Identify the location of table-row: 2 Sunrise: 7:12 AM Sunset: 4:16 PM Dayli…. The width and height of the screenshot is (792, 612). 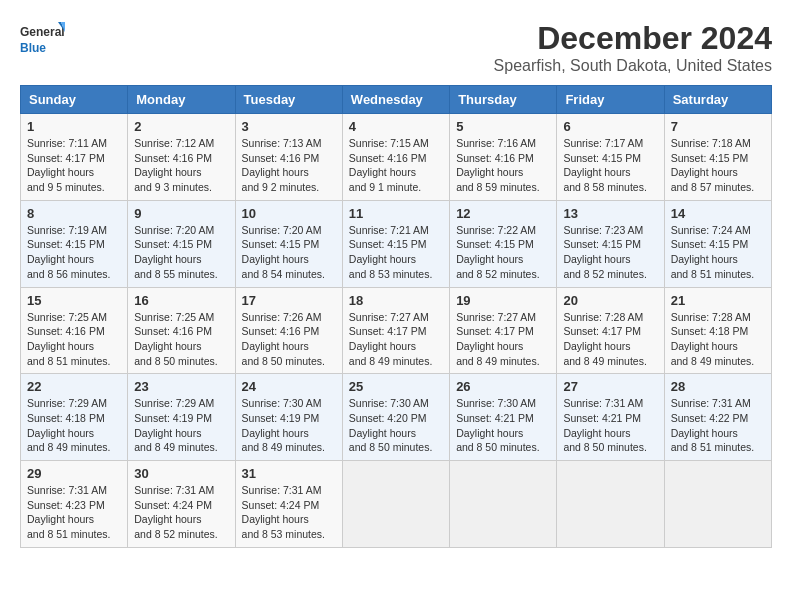
(182, 158).